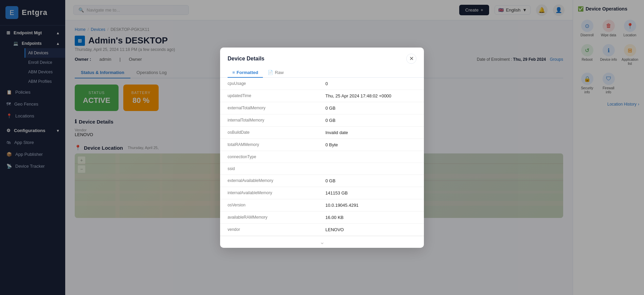 The width and height of the screenshot is (644, 295). Describe the element at coordinates (322, 205) in the screenshot. I see `table-row: osVersion10.0.19045.4291` at that location.